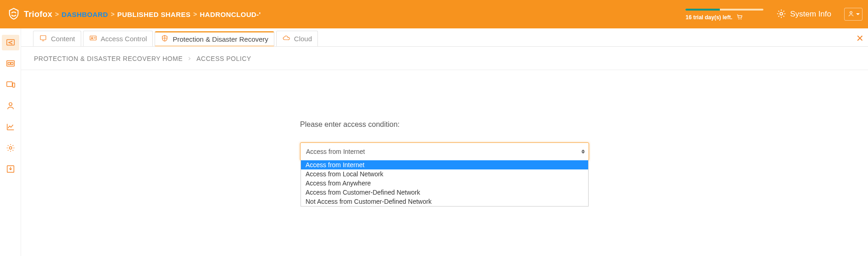 The width and height of the screenshot is (868, 256). What do you see at coordinates (124, 38) in the screenshot?
I see `tab-access-control-label: Access Control` at bounding box center [124, 38].